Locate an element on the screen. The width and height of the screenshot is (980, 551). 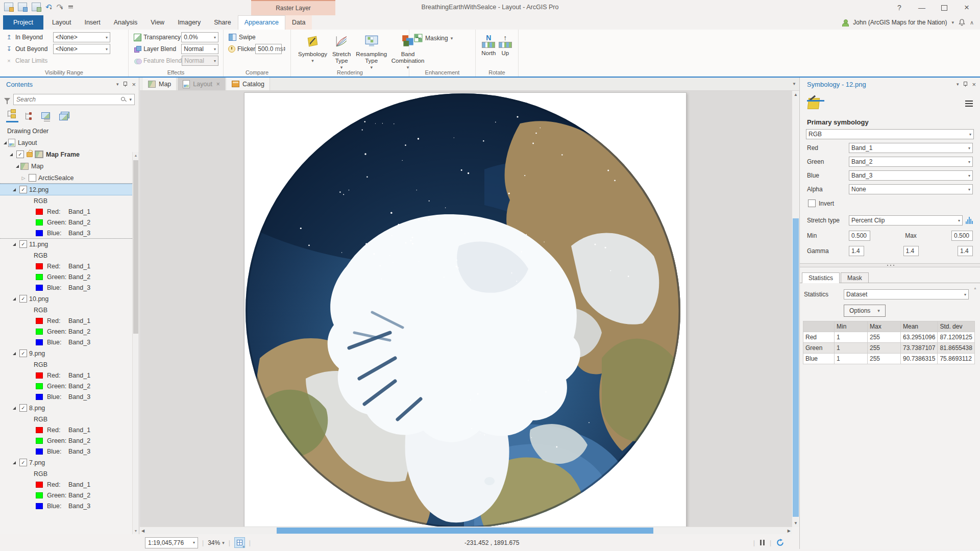
clear-limits-button: × Clear Limits is located at coordinates (64, 61).